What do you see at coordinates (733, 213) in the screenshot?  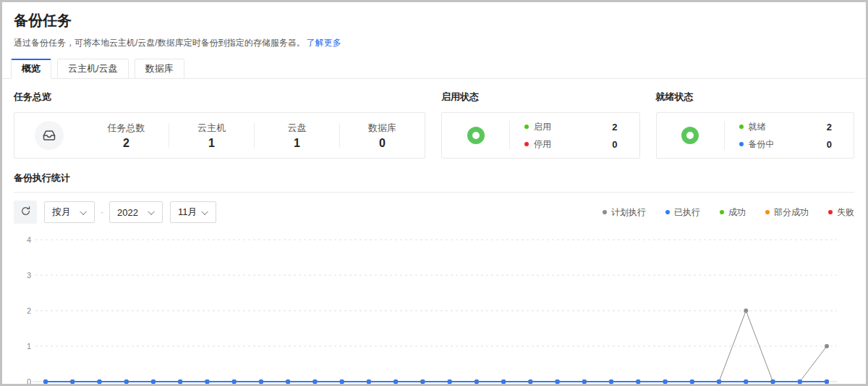 I see `legend-item-success: 成功` at bounding box center [733, 213].